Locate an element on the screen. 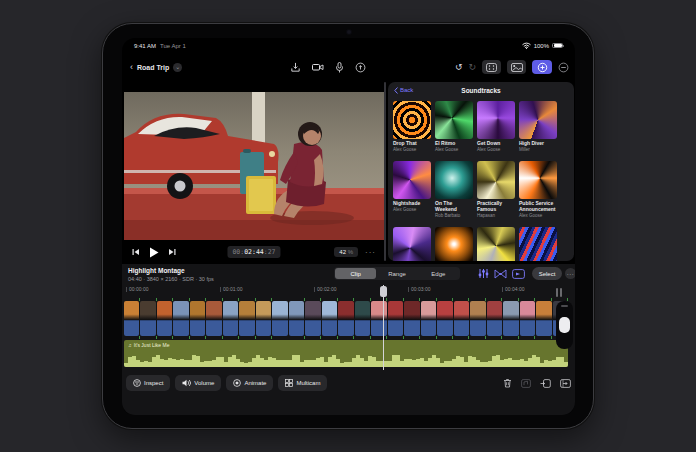 The width and height of the screenshot is (696, 452). undo-icon: ↺ is located at coordinates (459, 68).